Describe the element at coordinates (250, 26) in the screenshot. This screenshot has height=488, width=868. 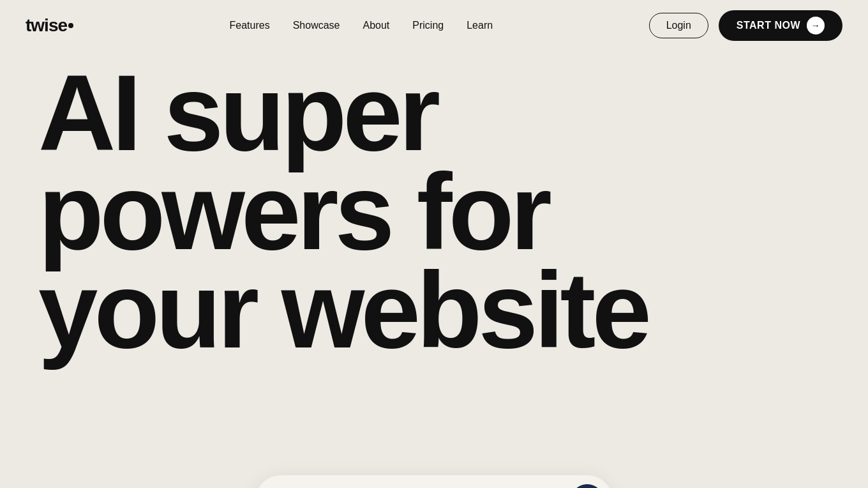
I see `nav-item-features: Features` at that location.